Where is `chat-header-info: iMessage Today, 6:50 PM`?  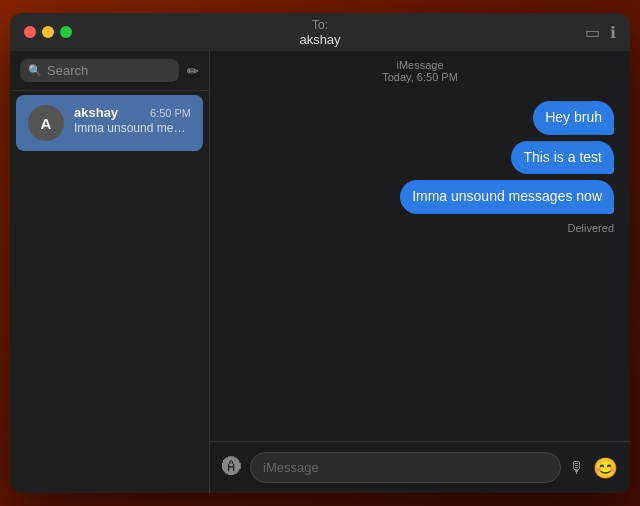 chat-header-info: iMessage Today, 6:50 PM is located at coordinates (420, 71).